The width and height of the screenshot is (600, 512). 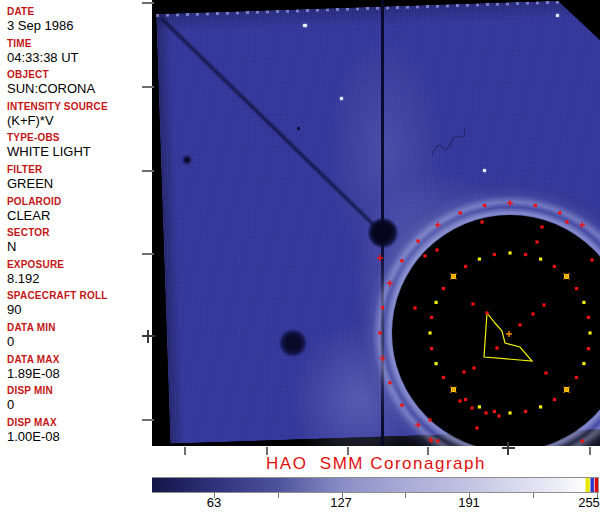 I want to click on metadata-label: DATA MAX, so click(x=80, y=360).